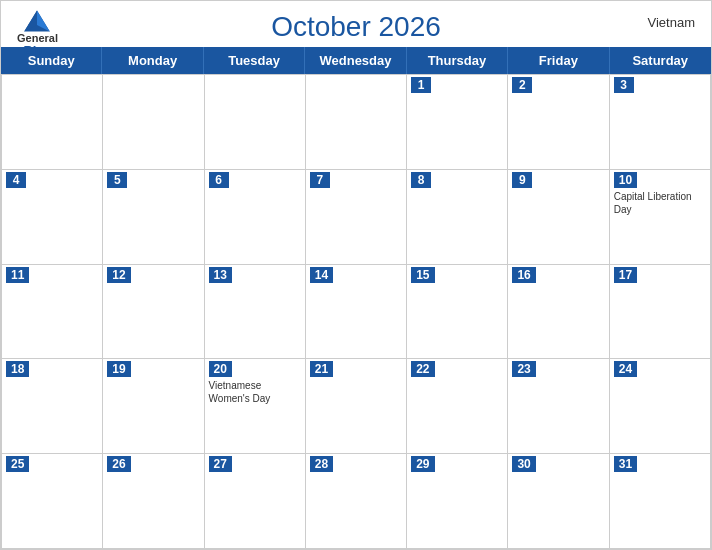 This screenshot has width=712, height=550. I want to click on cell-date-number: 28, so click(322, 464).